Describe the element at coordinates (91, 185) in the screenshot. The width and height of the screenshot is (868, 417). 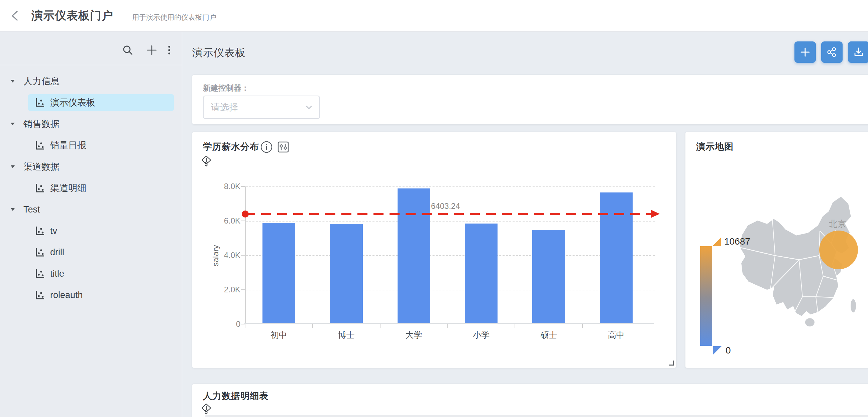
I see `dashboard-tree: 人力信息演示仪表板销售数据销量日报渠道数据渠道明细Testtvdrilltitl…` at that location.